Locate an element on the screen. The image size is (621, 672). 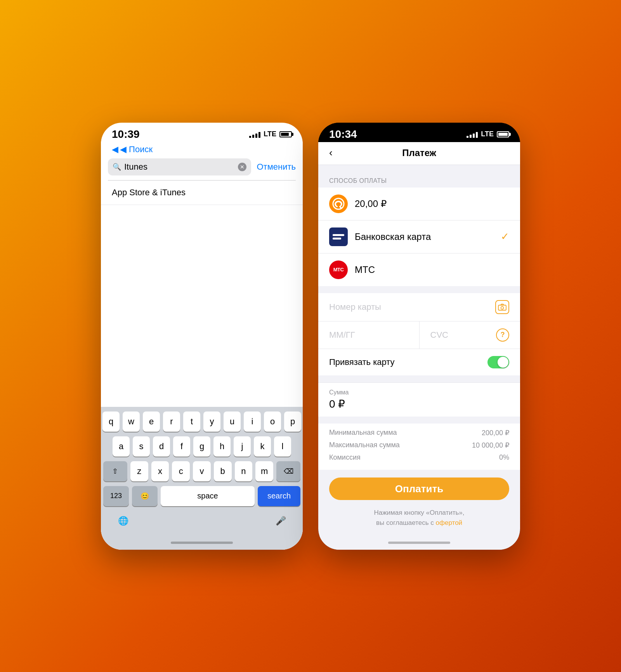
left-status-bar: 10:39 LTE is located at coordinates (202, 132).